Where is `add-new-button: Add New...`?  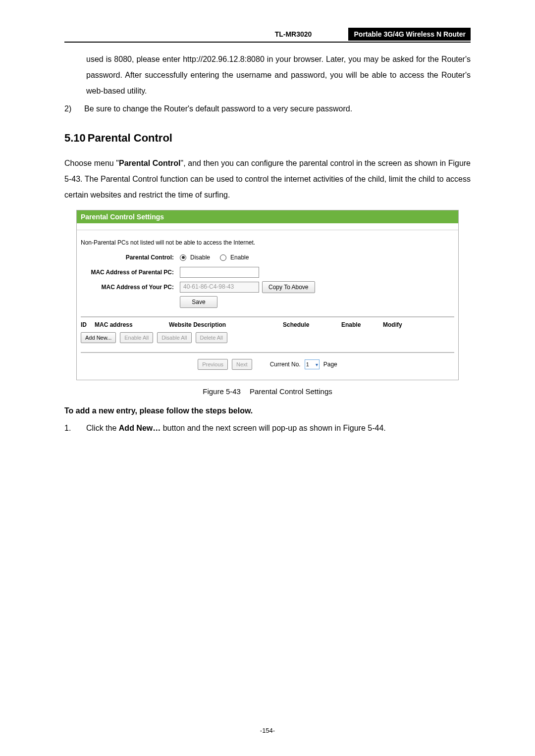 add-new-button: Add New... is located at coordinates (98, 338).